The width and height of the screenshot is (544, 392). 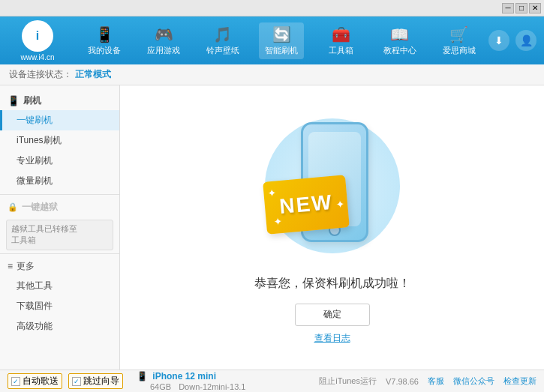 I want to click on nav-label-apps: 应用游戏, so click(x=164, y=51).